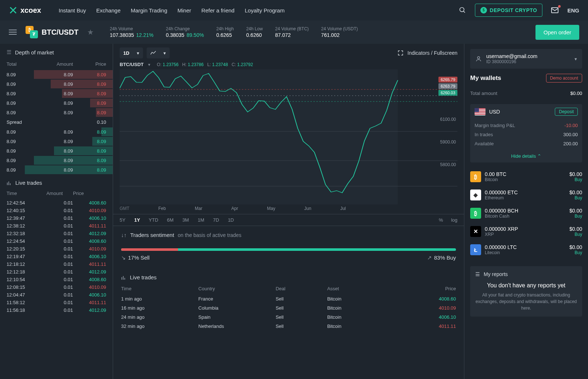 The image size is (588, 379). I want to click on trade-row: 12:18:120.014011.11, so click(56, 264).